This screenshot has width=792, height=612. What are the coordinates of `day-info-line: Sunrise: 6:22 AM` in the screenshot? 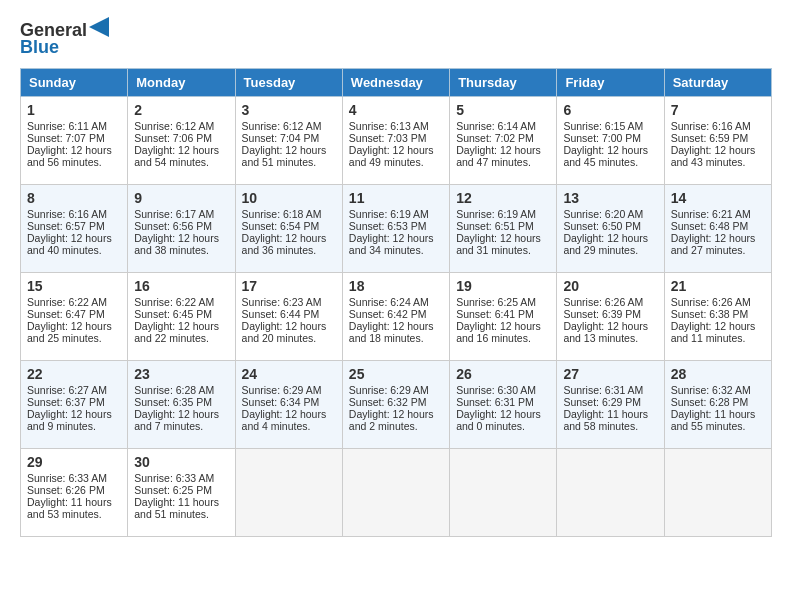 It's located at (74, 302).